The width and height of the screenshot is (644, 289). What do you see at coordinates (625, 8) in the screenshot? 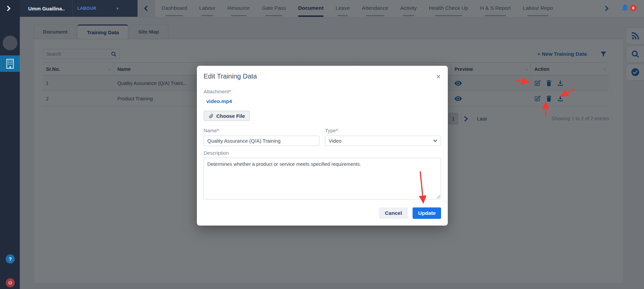
I see `bell-icon` at bounding box center [625, 8].